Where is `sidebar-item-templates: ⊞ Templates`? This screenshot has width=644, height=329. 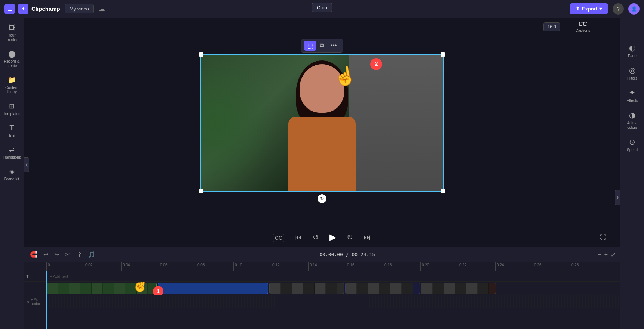
sidebar-item-templates: ⊞ Templates is located at coordinates (12, 109).